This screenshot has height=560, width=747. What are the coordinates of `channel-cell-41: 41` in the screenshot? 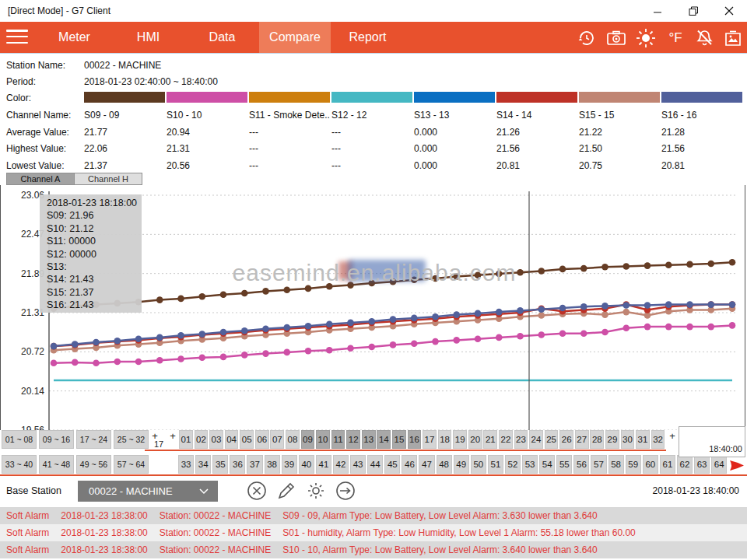 It's located at (324, 464).